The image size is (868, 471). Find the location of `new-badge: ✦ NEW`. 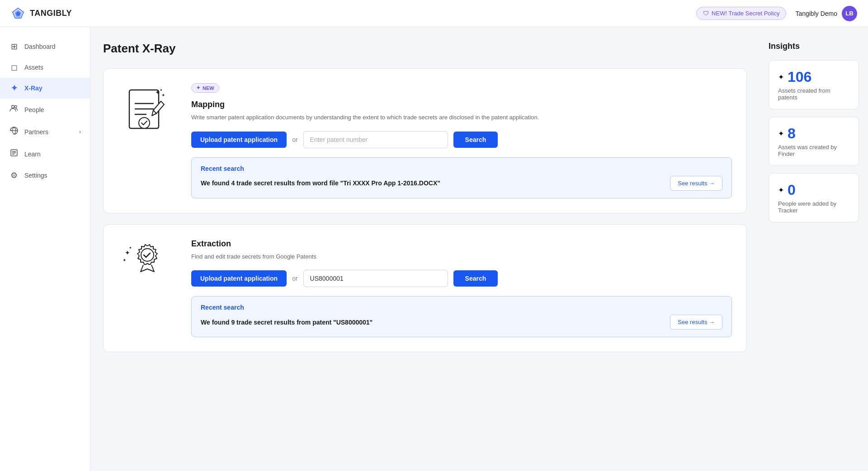

new-badge: ✦ NEW is located at coordinates (205, 88).